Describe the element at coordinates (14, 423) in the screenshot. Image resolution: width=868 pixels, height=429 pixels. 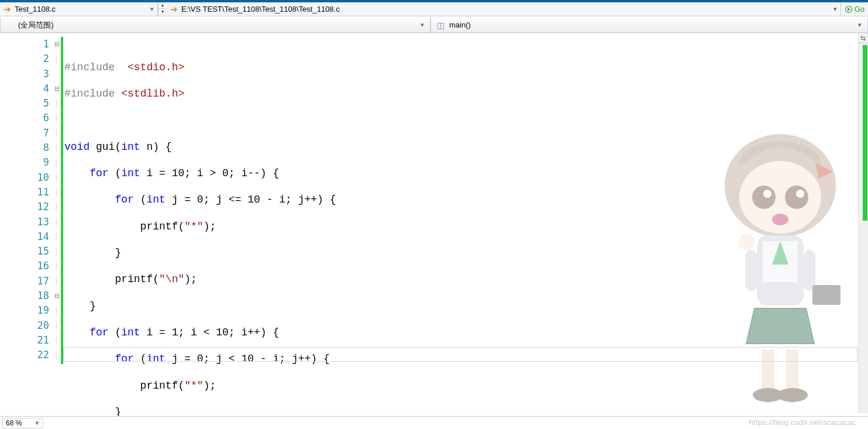
I see `zoom-value: 68 %` at that location.